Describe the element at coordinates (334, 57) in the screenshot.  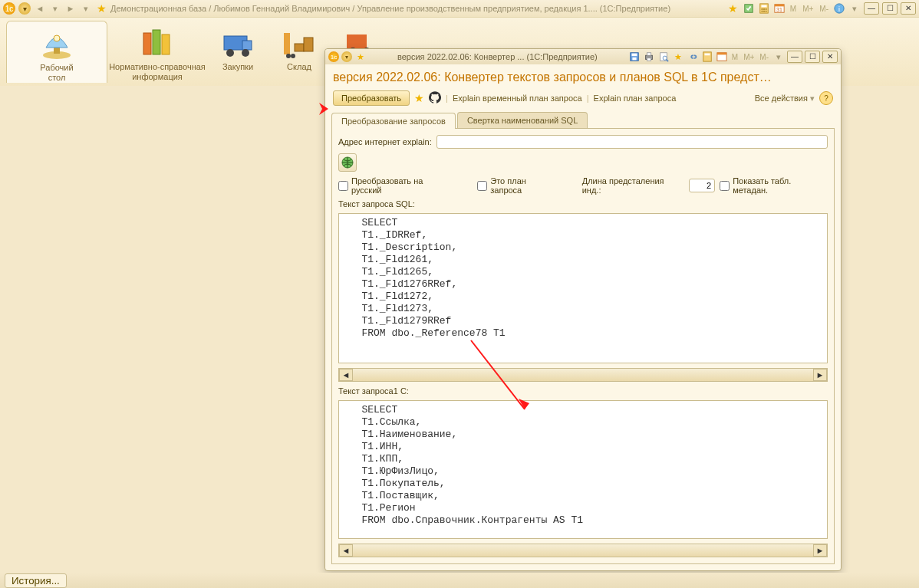
I see `modal-app-icon: 1c` at that location.